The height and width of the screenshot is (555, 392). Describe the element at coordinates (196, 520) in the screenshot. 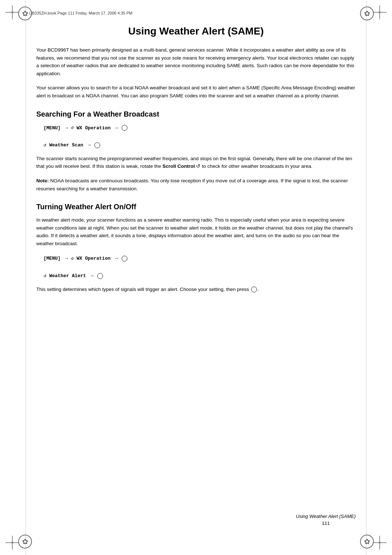

I see `page-footer: Using Weather Alert (SAME) 111` at that location.